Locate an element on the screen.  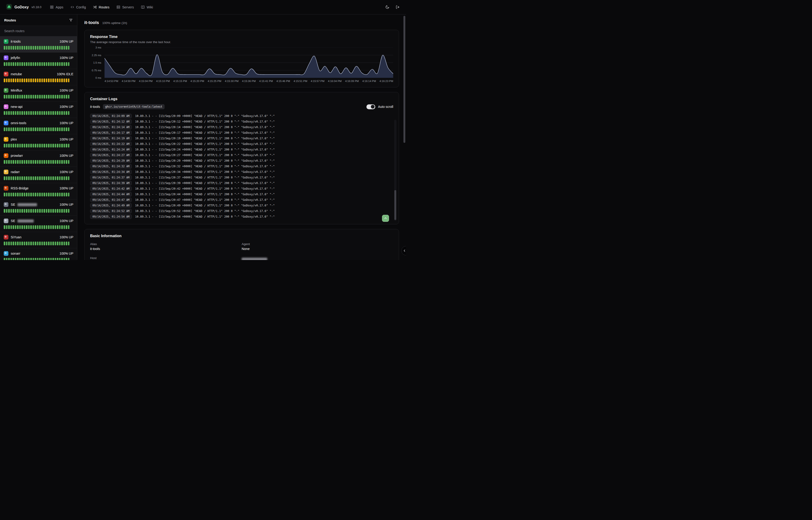
route-item-plex-6: plex100% UP is located at coordinates (38, 142).